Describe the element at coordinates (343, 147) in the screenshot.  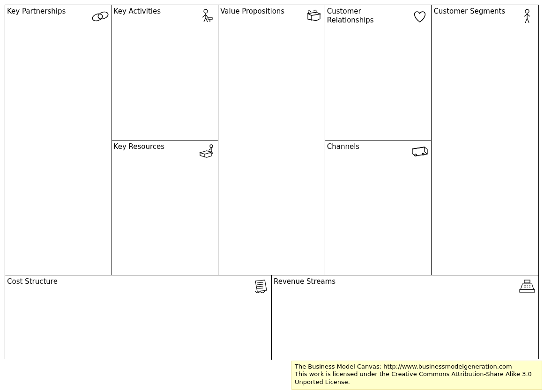
I see `title-channels: Channels` at that location.